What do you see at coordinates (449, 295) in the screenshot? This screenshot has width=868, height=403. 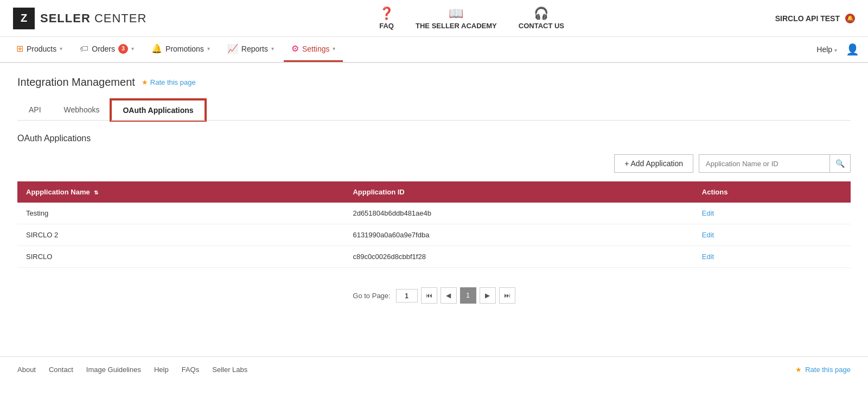 I see `prev-page-button: ◀` at bounding box center [449, 295].